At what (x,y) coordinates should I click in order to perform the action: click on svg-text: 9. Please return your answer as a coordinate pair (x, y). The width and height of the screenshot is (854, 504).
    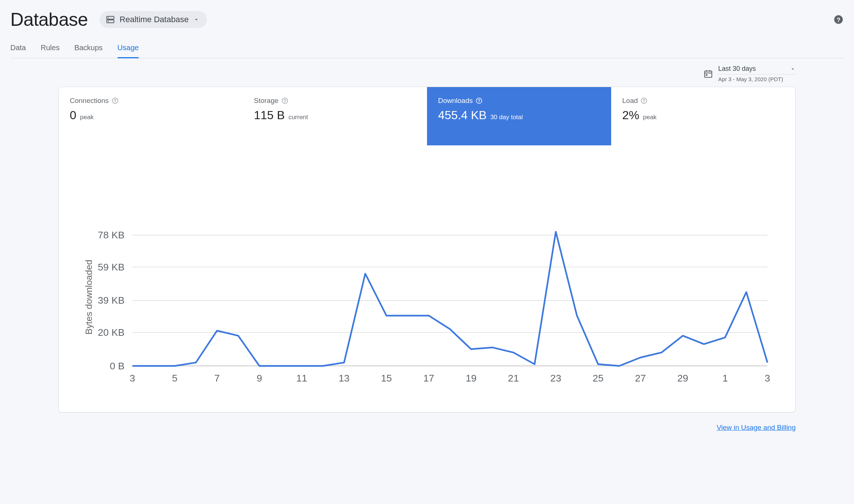
    Looking at the image, I should click on (259, 378).